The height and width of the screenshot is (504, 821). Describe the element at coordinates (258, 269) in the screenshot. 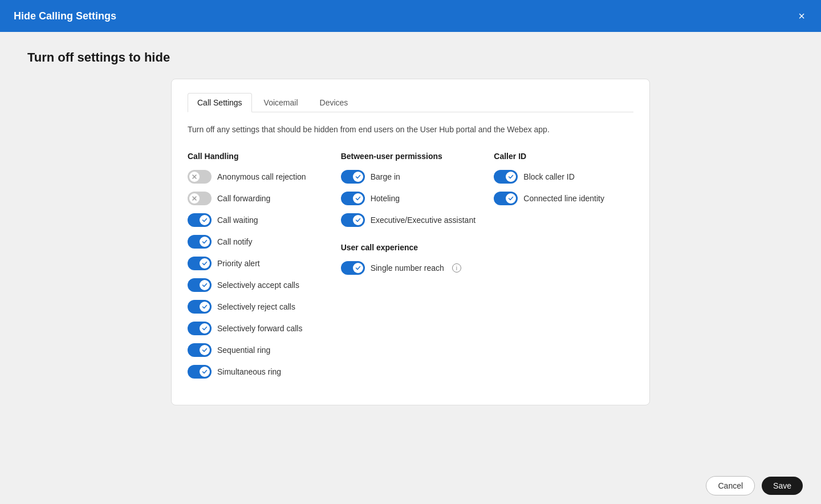

I see `call-handling-column: Call Handling Anonymo` at that location.